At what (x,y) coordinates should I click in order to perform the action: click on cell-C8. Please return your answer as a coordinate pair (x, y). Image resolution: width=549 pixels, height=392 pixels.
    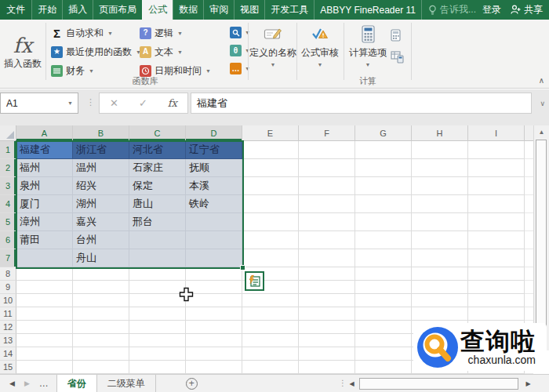
    Looking at the image, I should click on (158, 274).